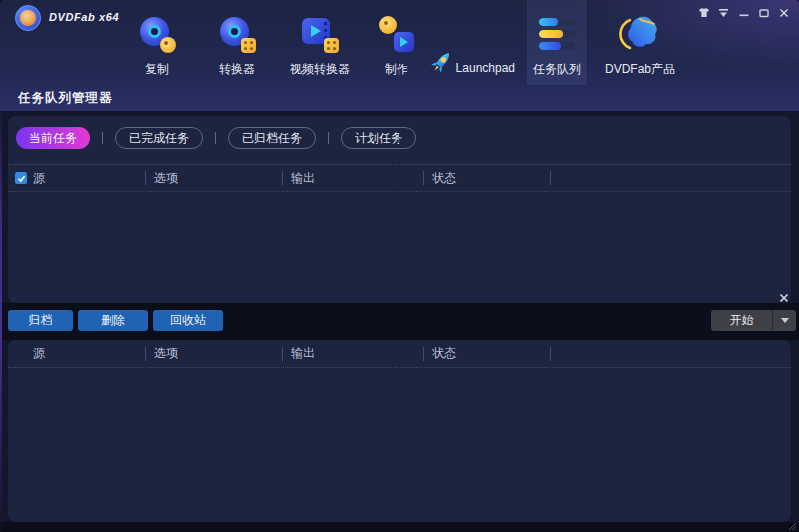 Image resolution: width=799 pixels, height=532 pixels. I want to click on lower-table-header: 源 选项 输出 状态, so click(400, 354).